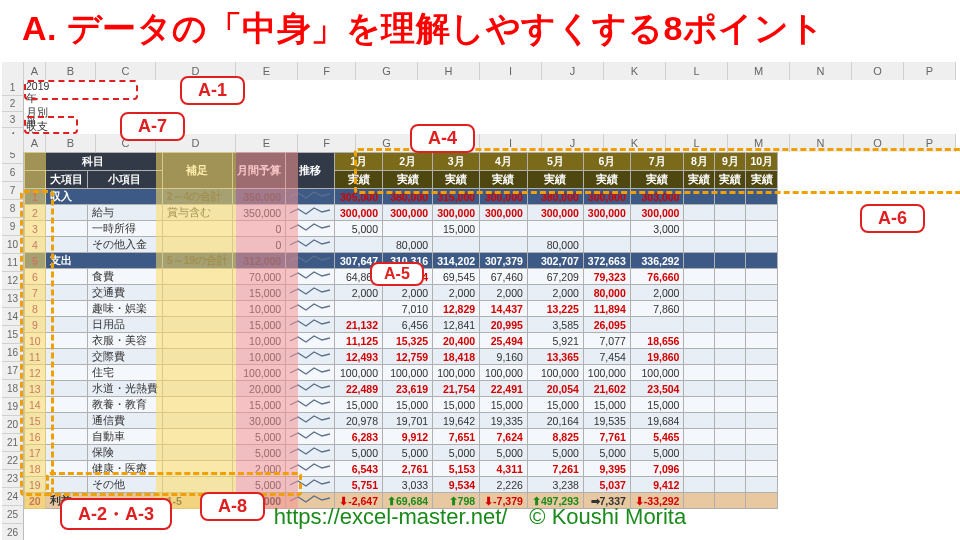  I want to click on accent-col-note, so click(196, 330).